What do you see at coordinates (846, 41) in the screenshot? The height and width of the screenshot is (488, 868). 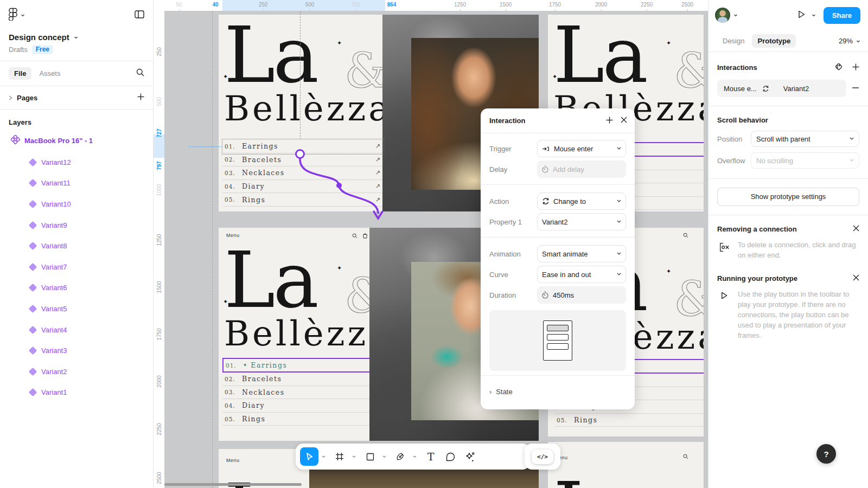 I see `zoom-value: 29%` at bounding box center [846, 41].